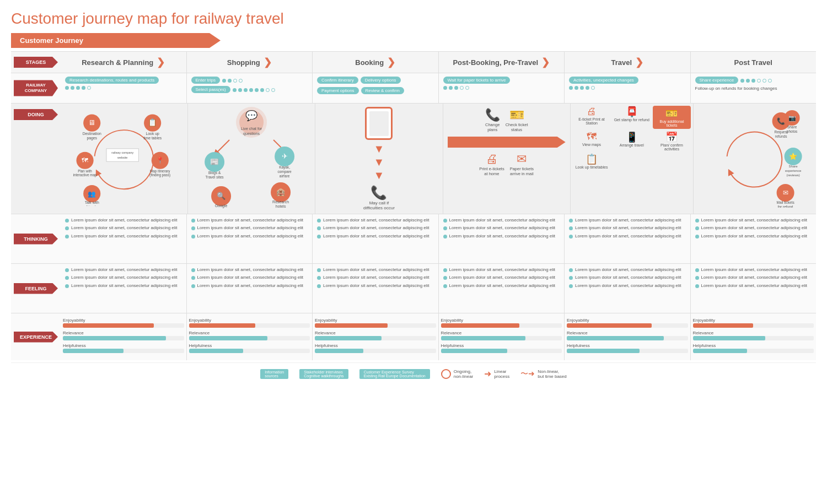 This screenshot has height=504, width=827. What do you see at coordinates (36, 289) in the screenshot?
I see `feeling-label-cell: FEELING` at bounding box center [36, 289].